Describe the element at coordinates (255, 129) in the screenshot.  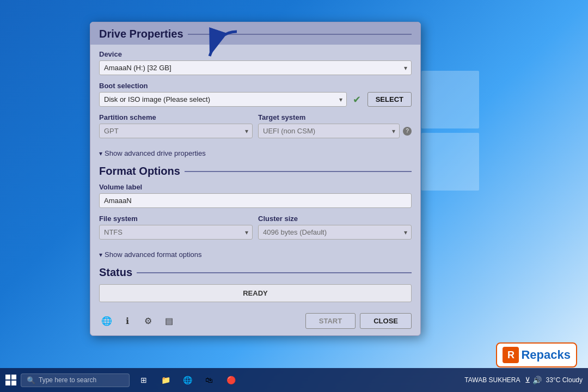
I see `partition-target-row: Partition scheme GPT Target system UEFI …` at that location.